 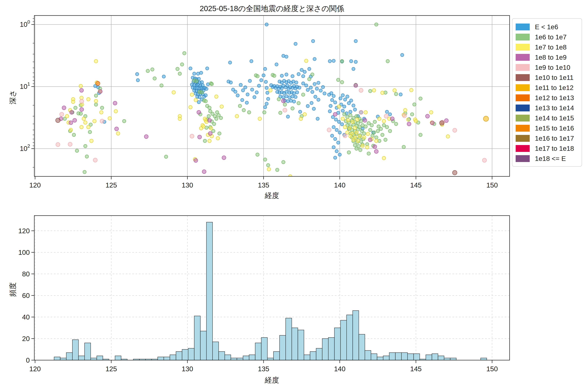 What do you see at coordinates (554, 78) in the screenshot?
I see `legend-label: 1e10 to 1e11` at bounding box center [554, 78].